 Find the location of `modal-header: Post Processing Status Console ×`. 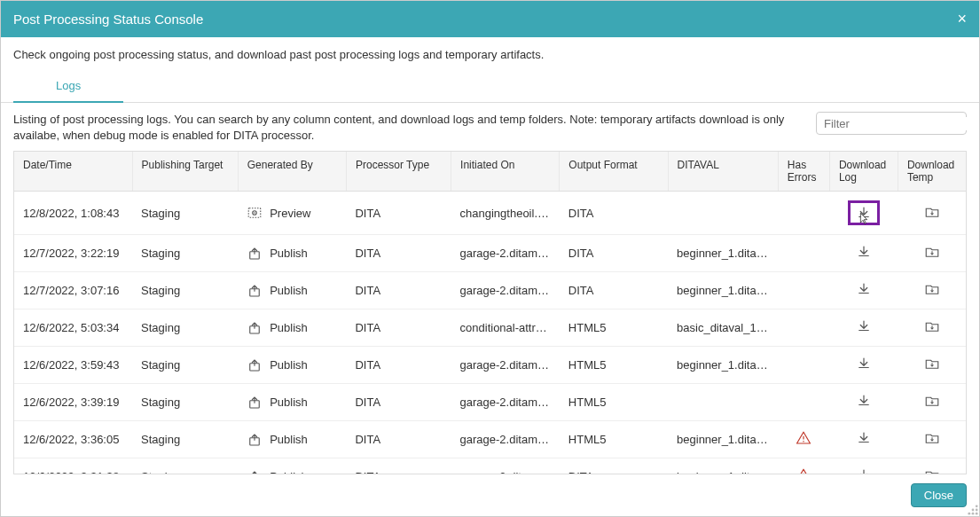

modal-header: Post Processing Status Console × is located at coordinates (490, 20).